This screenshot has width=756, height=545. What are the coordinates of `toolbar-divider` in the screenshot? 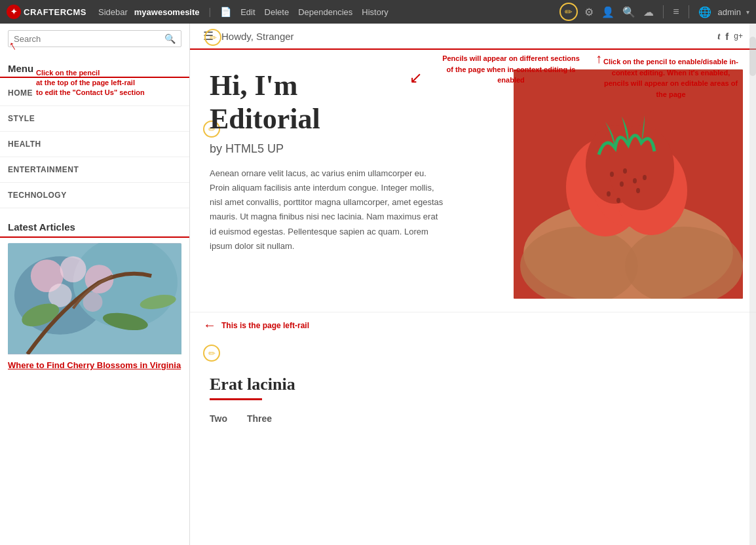 It's located at (663, 12).